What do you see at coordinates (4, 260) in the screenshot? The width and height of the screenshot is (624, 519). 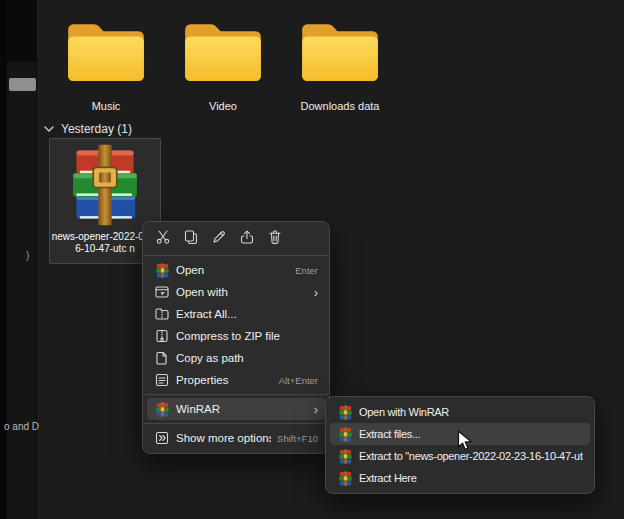 I see `window-edge` at bounding box center [4, 260].